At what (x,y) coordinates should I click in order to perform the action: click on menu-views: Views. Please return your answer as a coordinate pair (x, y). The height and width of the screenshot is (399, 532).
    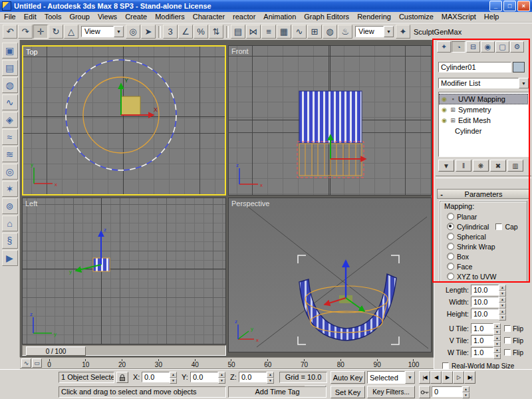
    Looking at the image, I should click on (108, 17).